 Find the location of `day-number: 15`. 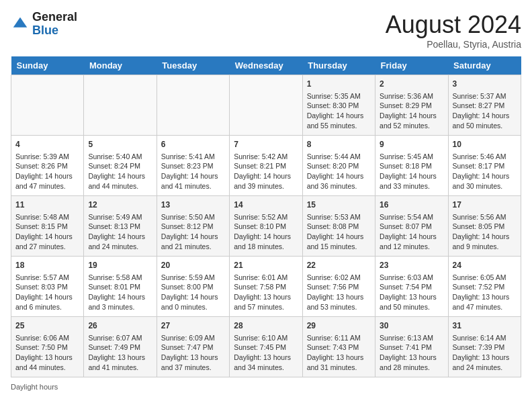

day-number: 15 is located at coordinates (339, 205).